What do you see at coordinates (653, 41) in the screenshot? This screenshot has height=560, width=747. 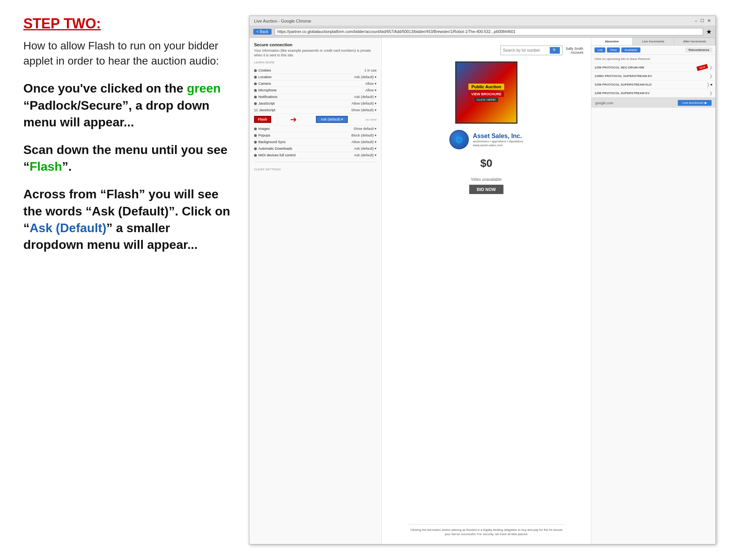 I see `tab-live-increments: Live Increments` at bounding box center [653, 41].